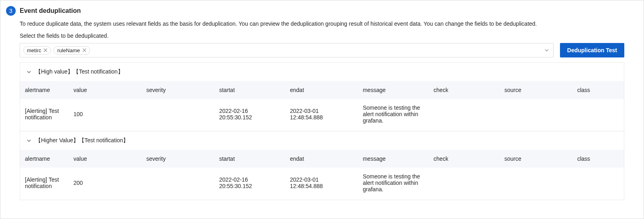 This screenshot has height=219, width=644. I want to click on field-select-label: Select the fields to be deduplicated., so click(322, 35).